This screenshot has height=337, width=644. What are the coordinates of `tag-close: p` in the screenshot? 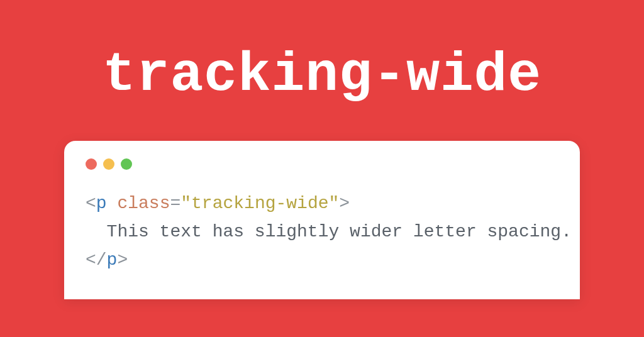 It's located at (112, 260).